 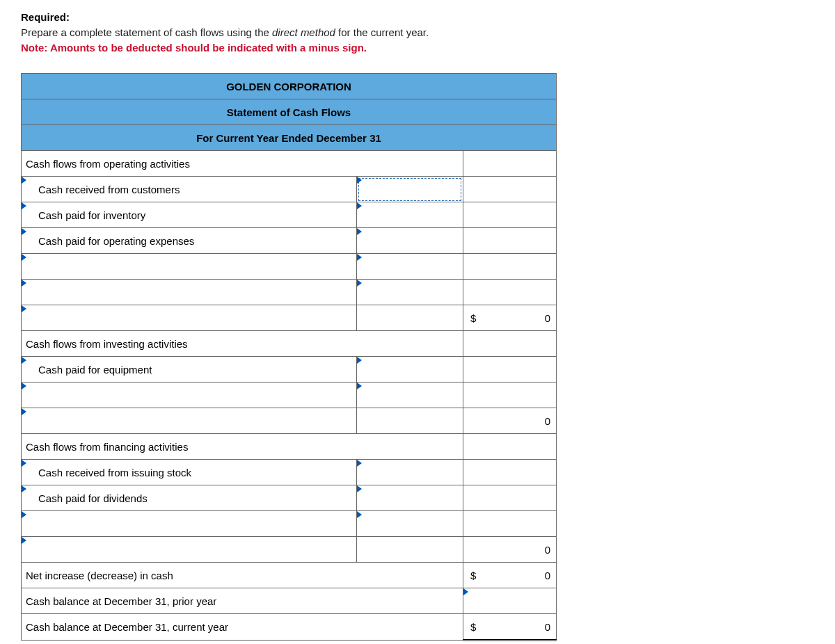 What do you see at coordinates (418, 32) in the screenshot?
I see `instructions-block: Required: Prepare a complete statement o…` at bounding box center [418, 32].